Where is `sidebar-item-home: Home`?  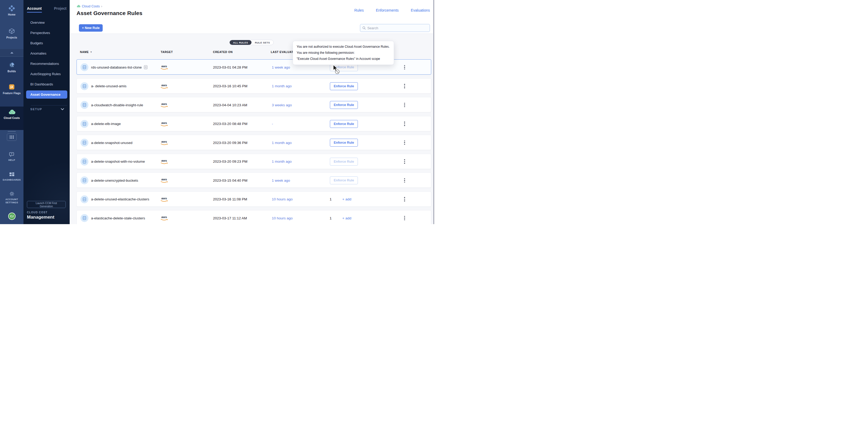 sidebar-item-home: Home is located at coordinates (12, 10).